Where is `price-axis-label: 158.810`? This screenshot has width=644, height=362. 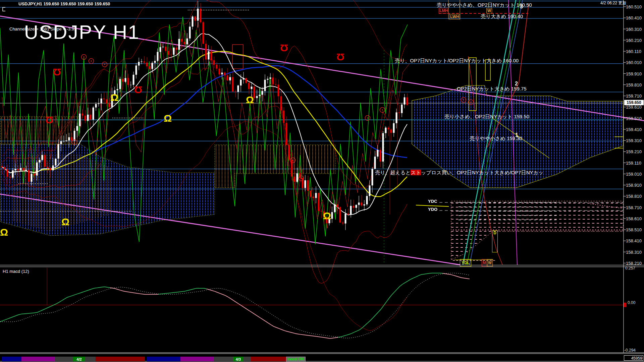
price-axis-label: 158.810 is located at coordinates (634, 196).